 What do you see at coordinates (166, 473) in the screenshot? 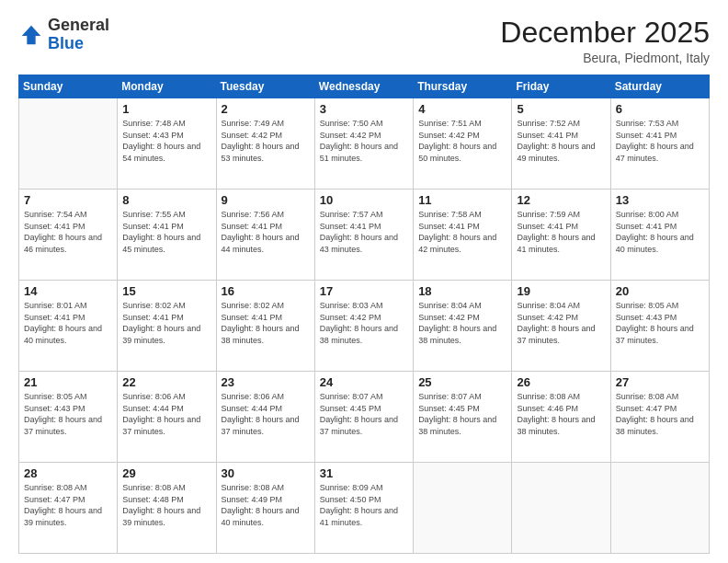
I see `day-number: 29` at bounding box center [166, 473].